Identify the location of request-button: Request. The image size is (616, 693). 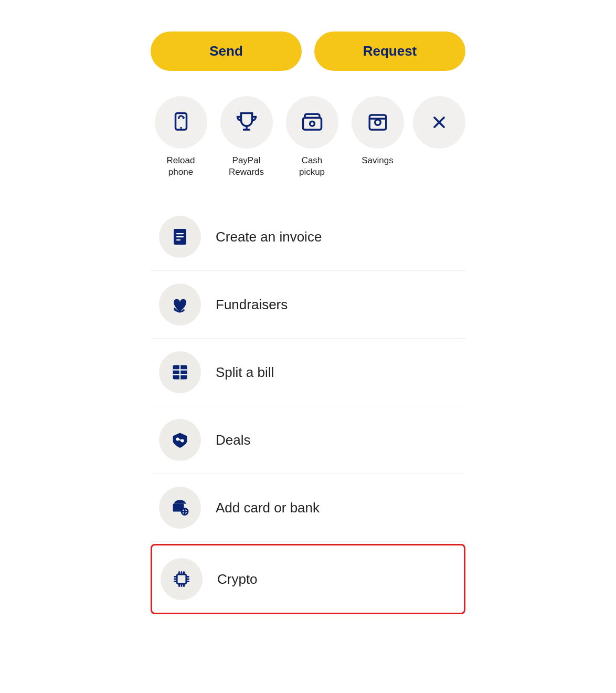
(390, 51).